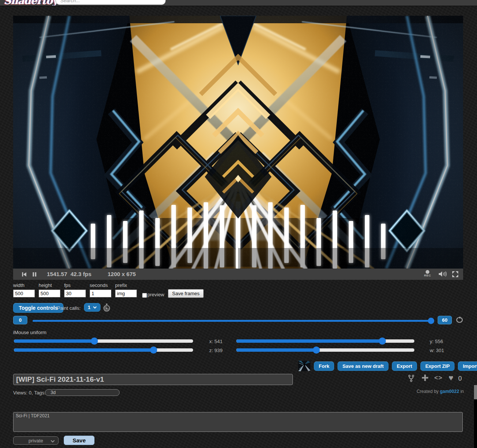 This screenshot has height=448, width=477. What do you see at coordinates (92, 307) in the screenshot?
I see `paint-calls-select: 1` at bounding box center [92, 307].